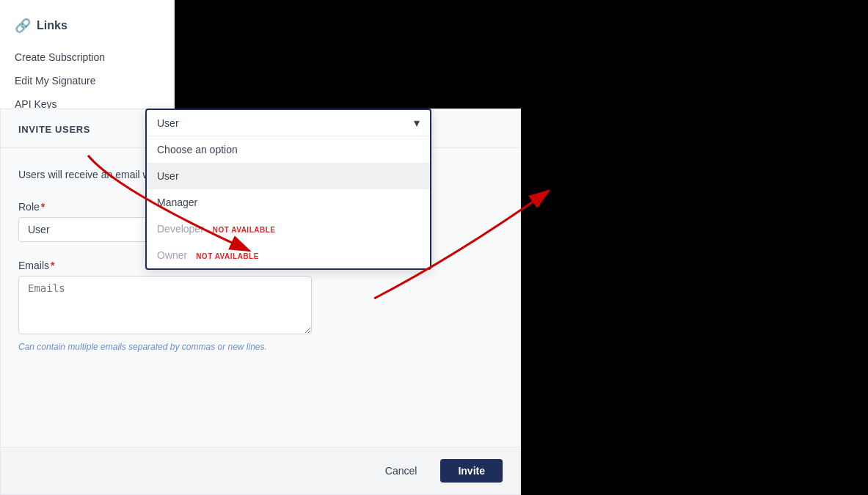  What do you see at coordinates (54, 129) in the screenshot?
I see `form-panel-title: INVITE USERS` at bounding box center [54, 129].